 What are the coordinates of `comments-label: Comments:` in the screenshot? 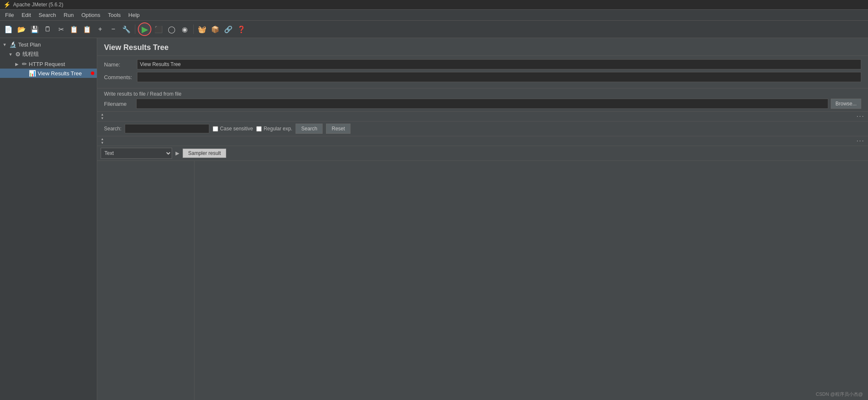 It's located at (119, 77).